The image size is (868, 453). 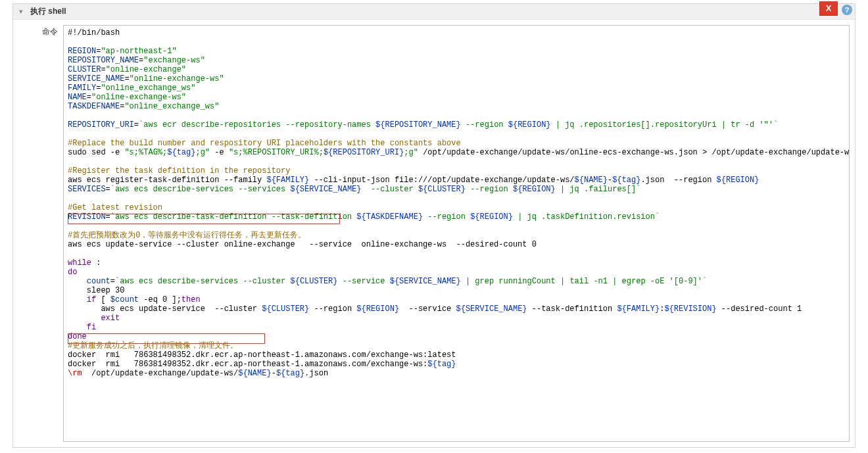 What do you see at coordinates (93, 107) in the screenshot?
I see `code-token: TASKDEFNAME` at bounding box center [93, 107].